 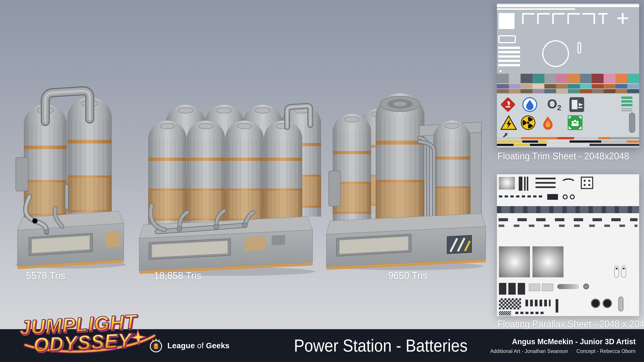 What do you see at coordinates (568, 287) in the screenshot?
I see `parallax-slider` at bounding box center [568, 287].